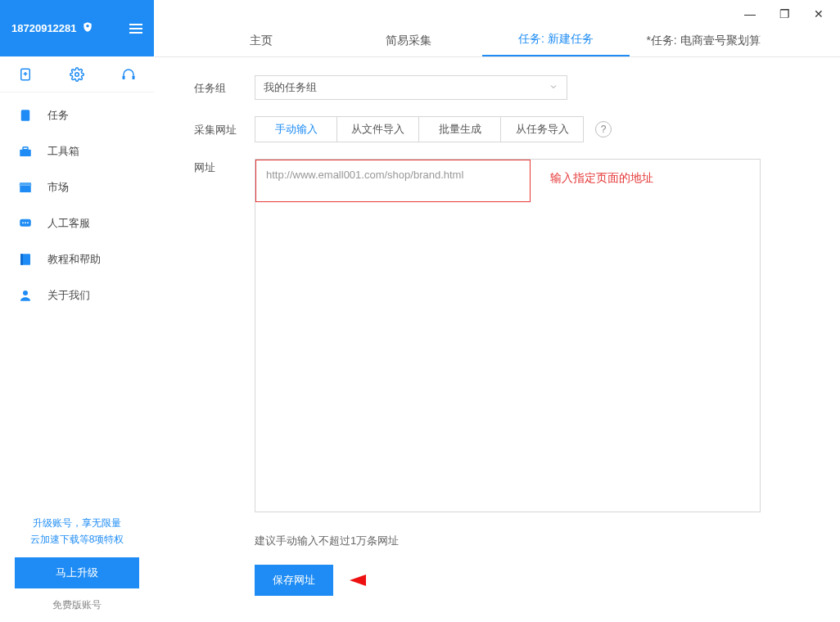  I want to click on upgrade-button: 马上升级, so click(77, 573).